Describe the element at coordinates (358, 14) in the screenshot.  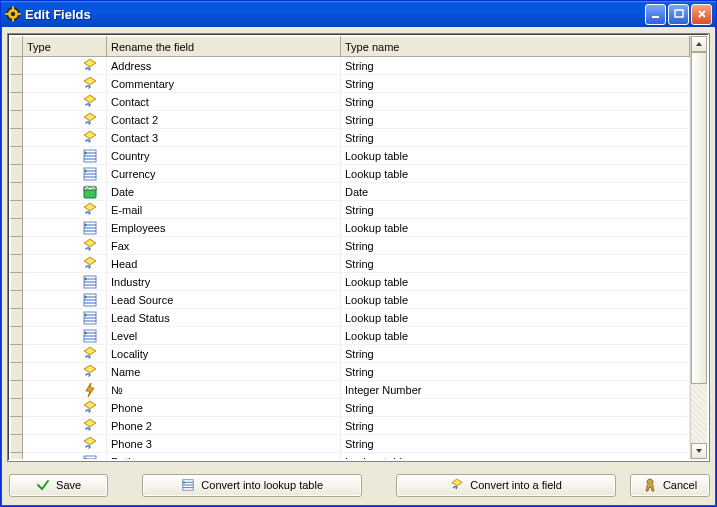
I see `titlebar: Edit Fields` at that location.